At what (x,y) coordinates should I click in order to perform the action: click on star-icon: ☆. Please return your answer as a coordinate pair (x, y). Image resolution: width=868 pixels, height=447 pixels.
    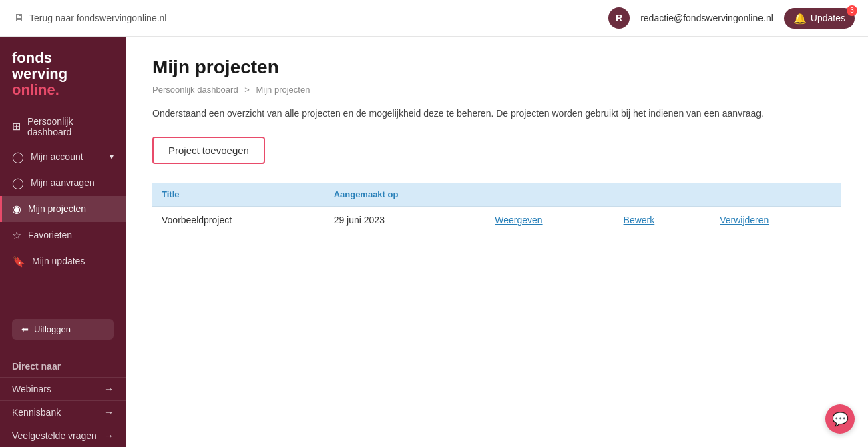
    Looking at the image, I should click on (17, 235).